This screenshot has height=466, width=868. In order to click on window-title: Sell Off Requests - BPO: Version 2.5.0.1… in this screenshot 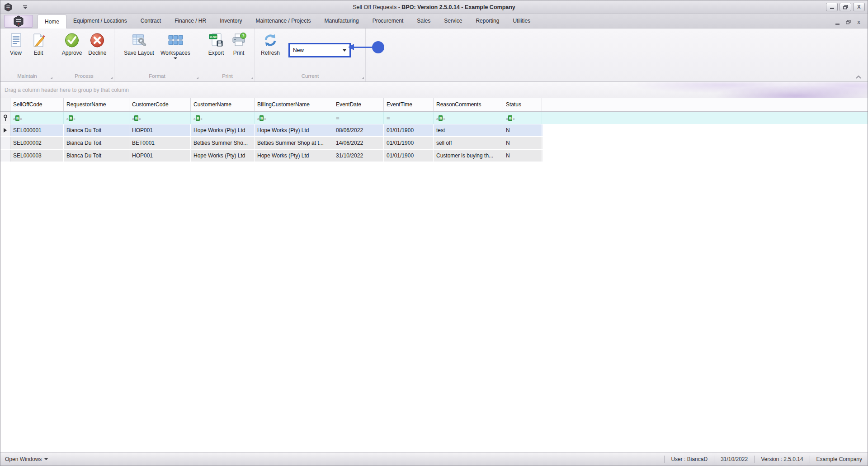, I will do `click(434, 7)`.